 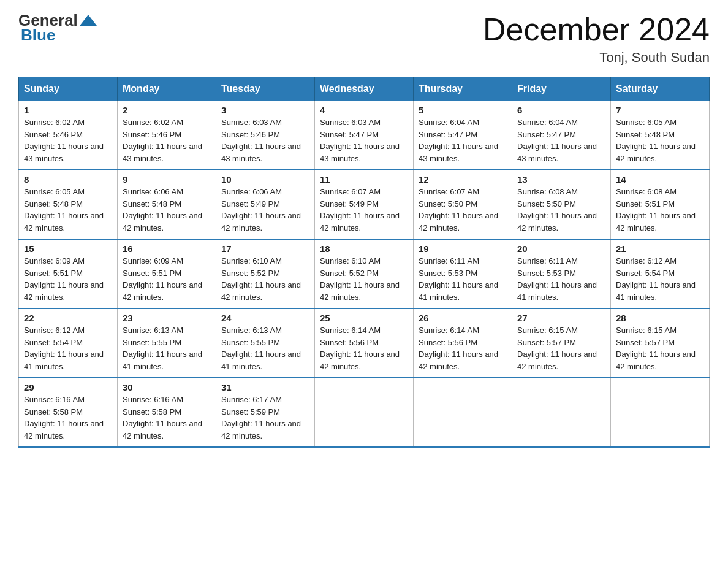 What do you see at coordinates (69, 343) in the screenshot?
I see `calendar-cell: 22 Sunrise: 6:12 AM Sunset: 5:54 PM Dayl…` at bounding box center [69, 343].